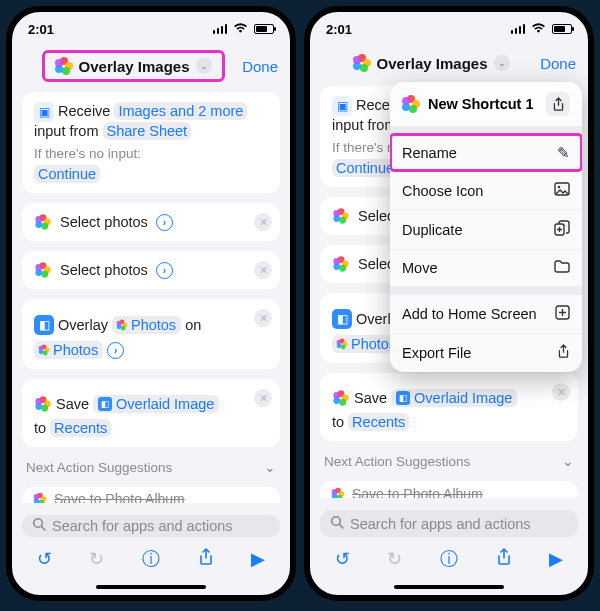 Image resolution: width=600 pixels, height=611 pixels. Describe the element at coordinates (151, 334) in the screenshot. I see `overlay-step: ✕ ◧ Overlay Photos on Photos ›` at that location.